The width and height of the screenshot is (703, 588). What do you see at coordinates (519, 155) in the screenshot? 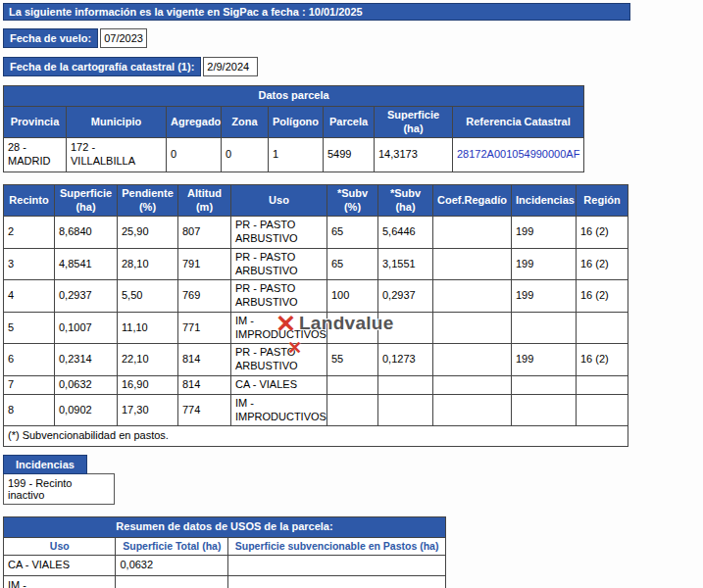
I see `referencia-catastral-link: 28172A001054990000AF` at bounding box center [519, 155].